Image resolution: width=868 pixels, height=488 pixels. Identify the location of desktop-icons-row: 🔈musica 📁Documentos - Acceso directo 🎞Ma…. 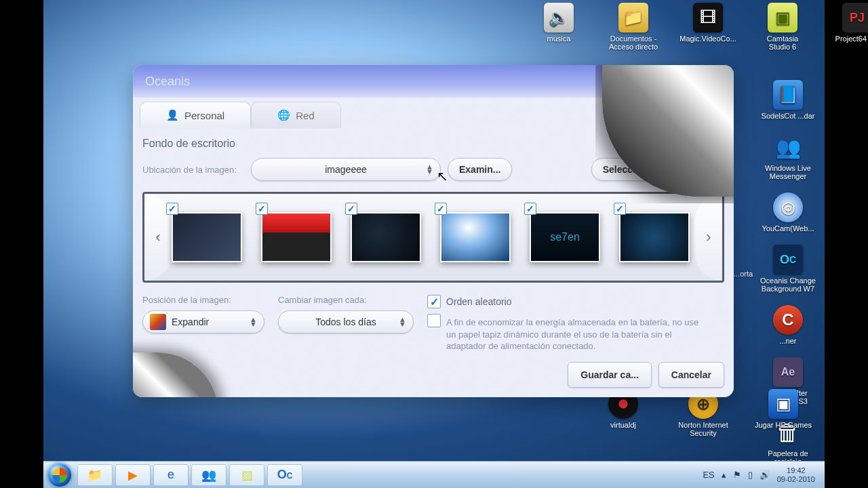
(700, 27).